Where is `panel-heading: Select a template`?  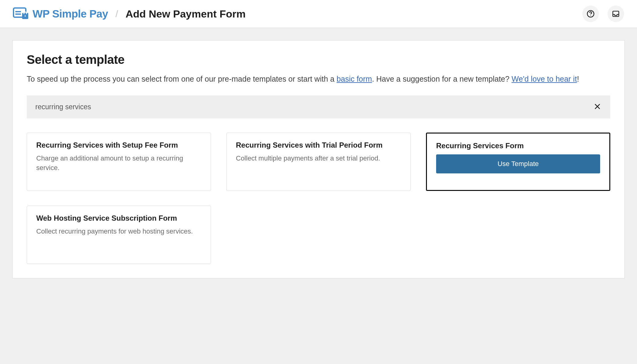
panel-heading: Select a template is located at coordinates (318, 60).